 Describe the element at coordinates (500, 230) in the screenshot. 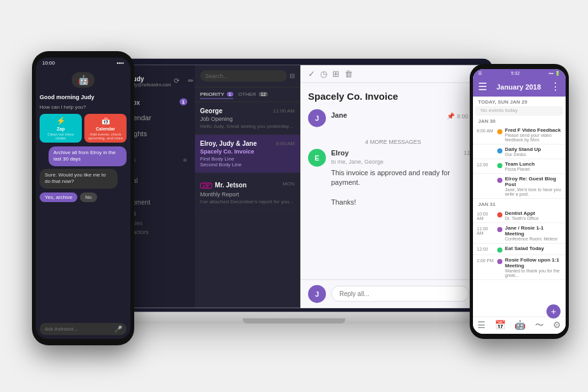

I see `event-dot-jane-meeting` at that location.